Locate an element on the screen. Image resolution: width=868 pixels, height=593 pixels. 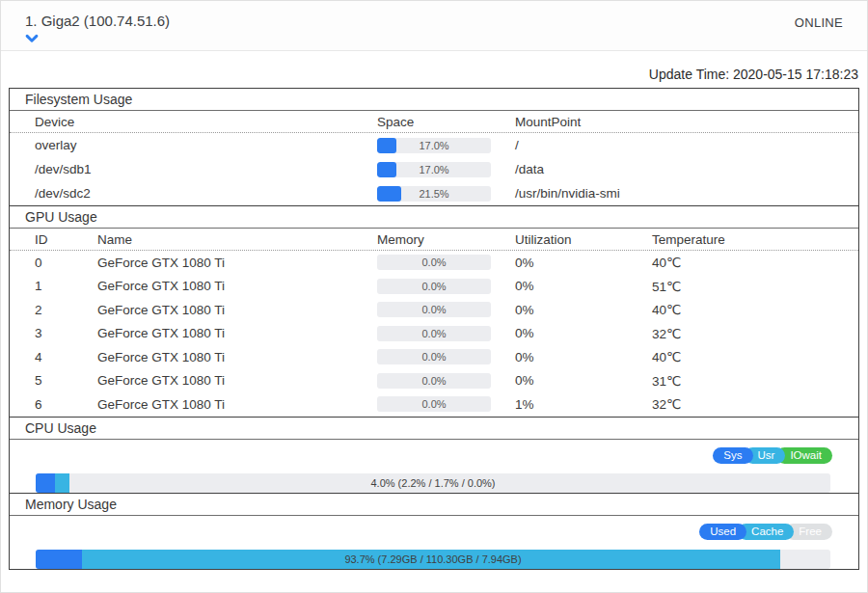
column-header-temperature: Temperature is located at coordinates (755, 239).